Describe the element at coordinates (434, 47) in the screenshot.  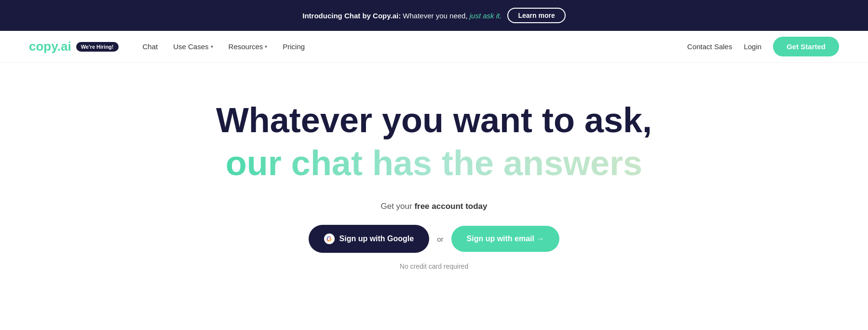
I see `navbar: copy.ai We're Hiring! Chat Use Cases ▾ R…` at that location.